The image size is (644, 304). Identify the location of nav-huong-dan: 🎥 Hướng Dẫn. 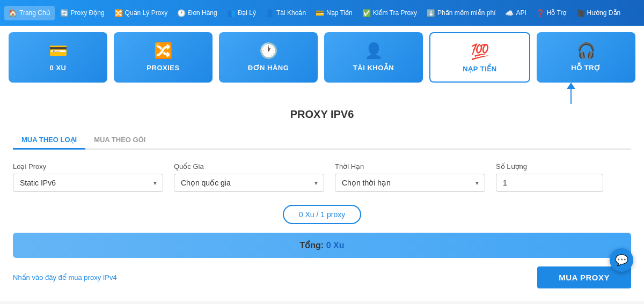
(599, 13).